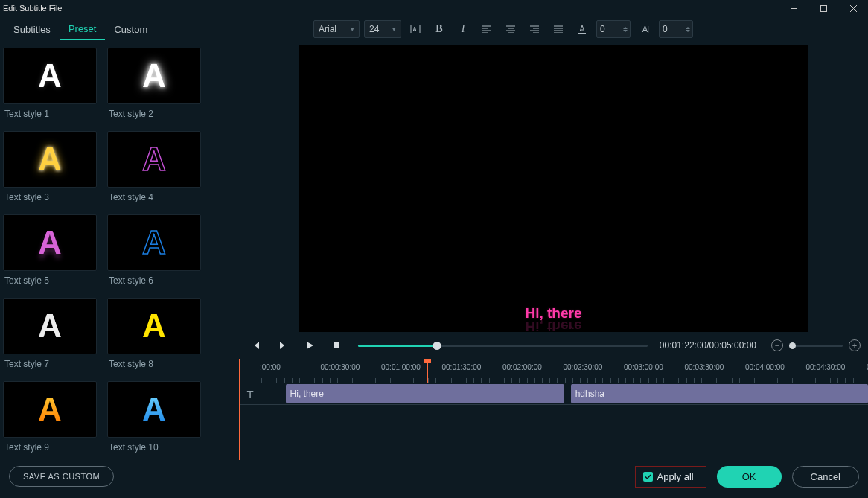 The width and height of the screenshot is (868, 498). Describe the element at coordinates (708, 345) in the screenshot. I see `playback-time: 00:01:22:00/00:05:00:00` at that location.